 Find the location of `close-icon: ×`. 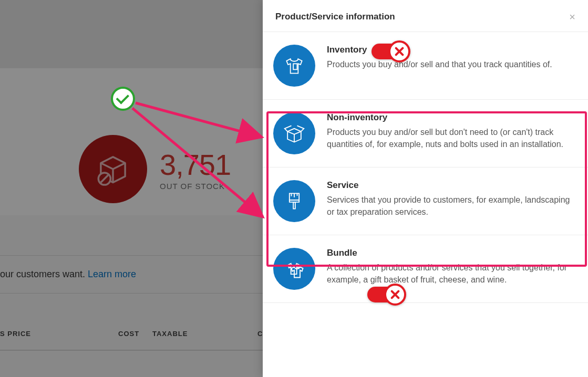

close-icon: × is located at coordinates (572, 17).